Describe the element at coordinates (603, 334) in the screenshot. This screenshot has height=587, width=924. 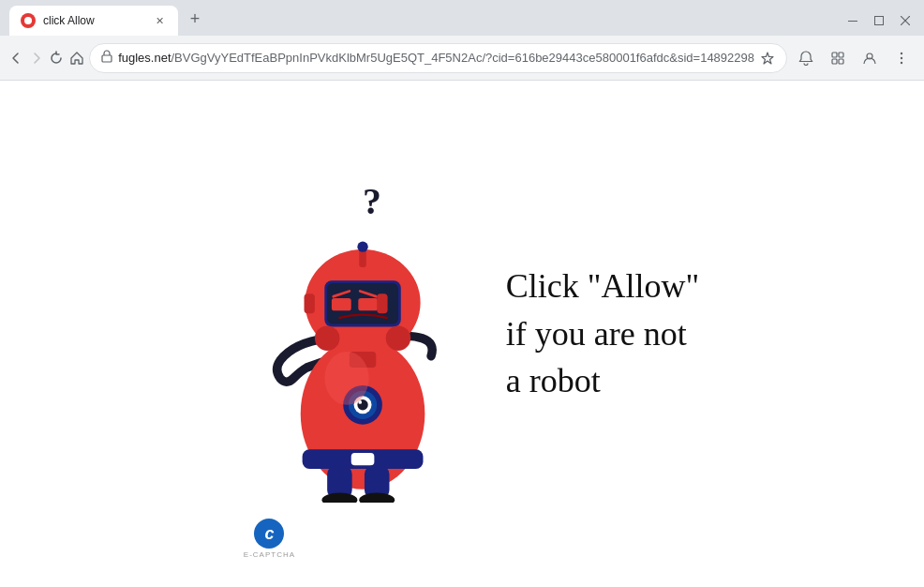
I see `captcha-message: Click "Allow" if you are not a robot` at that location.